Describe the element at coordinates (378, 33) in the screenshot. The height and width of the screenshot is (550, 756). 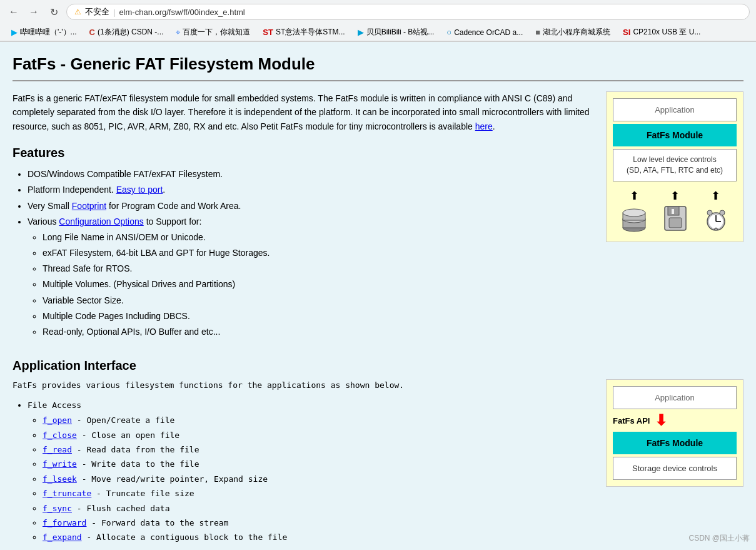
I see `bookmarks-bar: ▶ 哔哩哔哩（'-'）... C (1条消息) CSDN -... ⌖ 百度一下…` at that location.